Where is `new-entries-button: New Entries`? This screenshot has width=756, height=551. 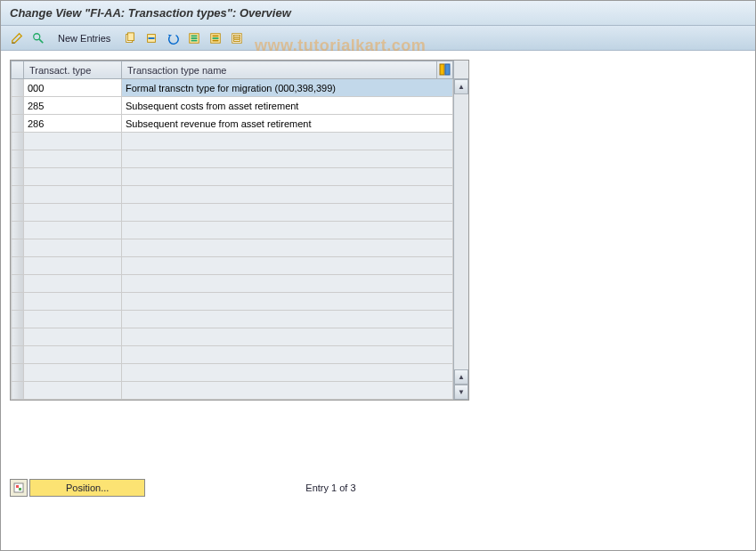 new-entries-button: New Entries is located at coordinates (84, 38).